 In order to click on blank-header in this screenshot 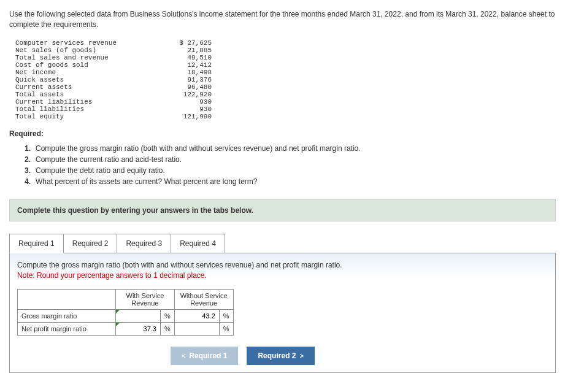, I will do `click(67, 299)`.